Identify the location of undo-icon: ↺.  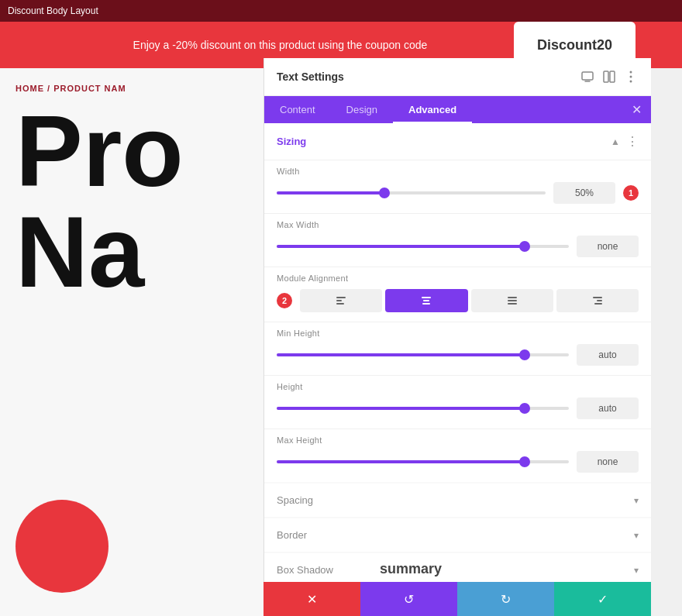
(409, 600).